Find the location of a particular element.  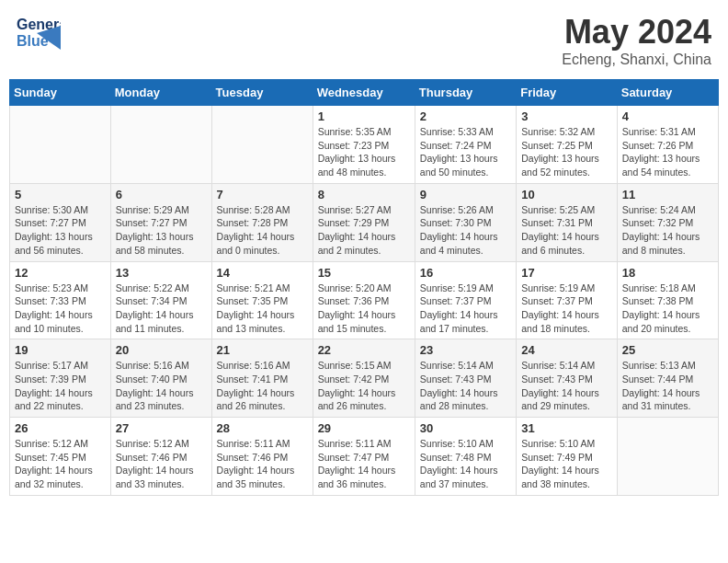

day-info-line: Sunset: 7:32 PM is located at coordinates (667, 223).